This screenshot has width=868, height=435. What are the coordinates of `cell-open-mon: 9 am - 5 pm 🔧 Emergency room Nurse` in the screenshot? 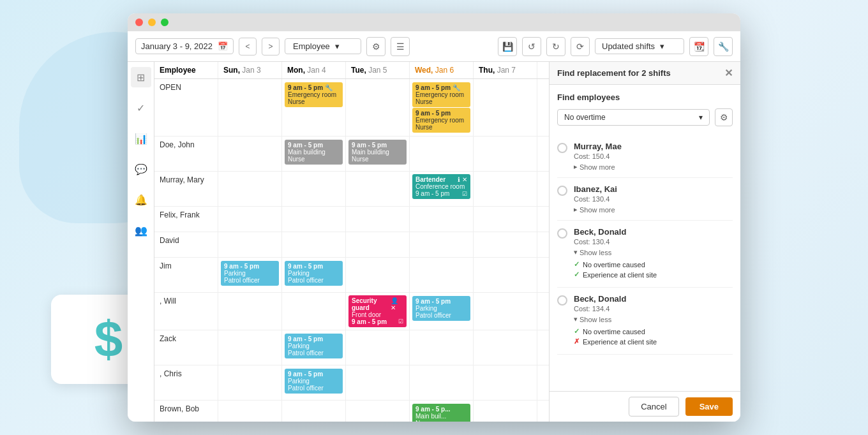 It's located at (314, 107).